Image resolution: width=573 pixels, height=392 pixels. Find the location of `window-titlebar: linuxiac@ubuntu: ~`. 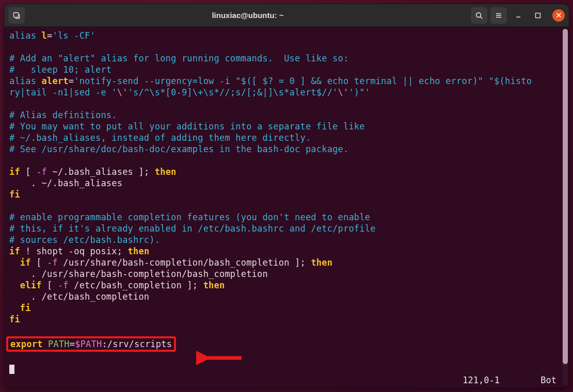

window-titlebar: linuxiac@ubuntu: ~ is located at coordinates (286, 15).